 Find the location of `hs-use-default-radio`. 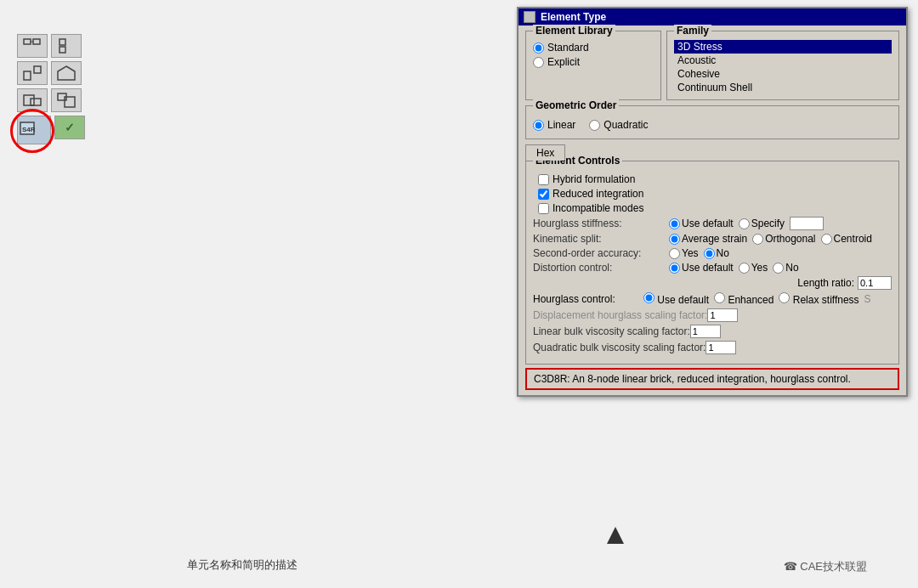

hs-use-default-radio is located at coordinates (675, 224).